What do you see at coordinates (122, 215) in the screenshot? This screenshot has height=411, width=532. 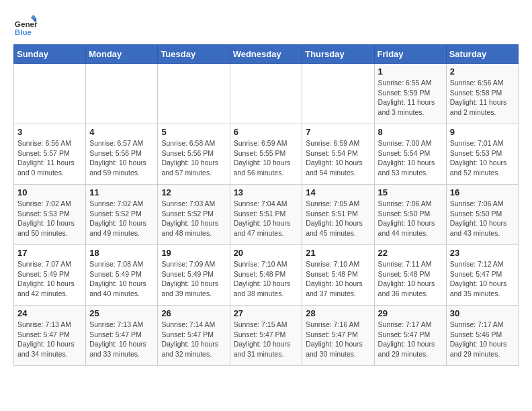 I see `calendar-cell: 11Sunrise: 7:02 AMSunset: 5:52 PMDayligh…` at bounding box center [122, 215].